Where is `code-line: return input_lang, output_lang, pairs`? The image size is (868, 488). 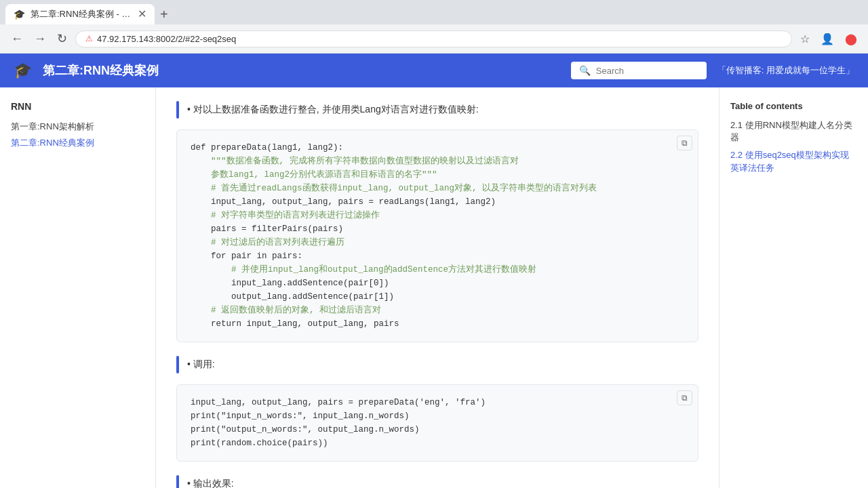 code-line: return input_lang, output_lang, pairs is located at coordinates (437, 324).